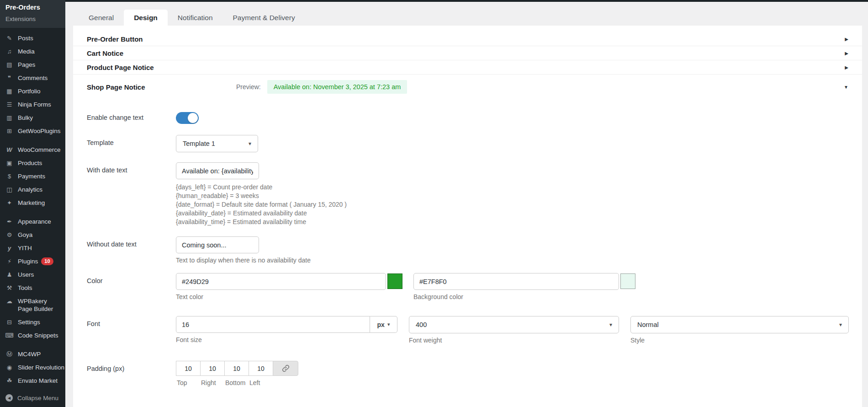 Image resolution: width=868 pixels, height=407 pixels. What do you see at coordinates (132, 141) in the screenshot?
I see `template-label: Template` at bounding box center [132, 141].